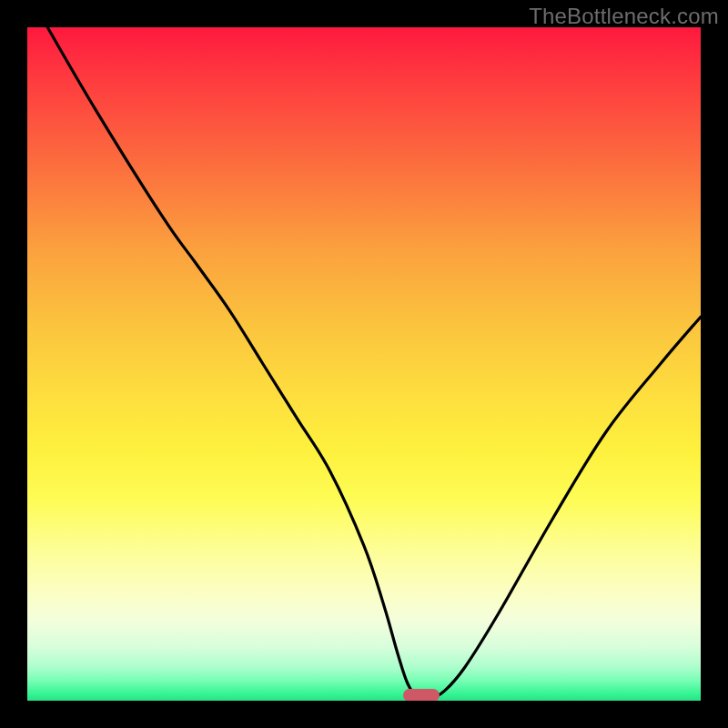 The image size is (728, 728). What do you see at coordinates (421, 695) in the screenshot?
I see `optimum-marker` at bounding box center [421, 695].